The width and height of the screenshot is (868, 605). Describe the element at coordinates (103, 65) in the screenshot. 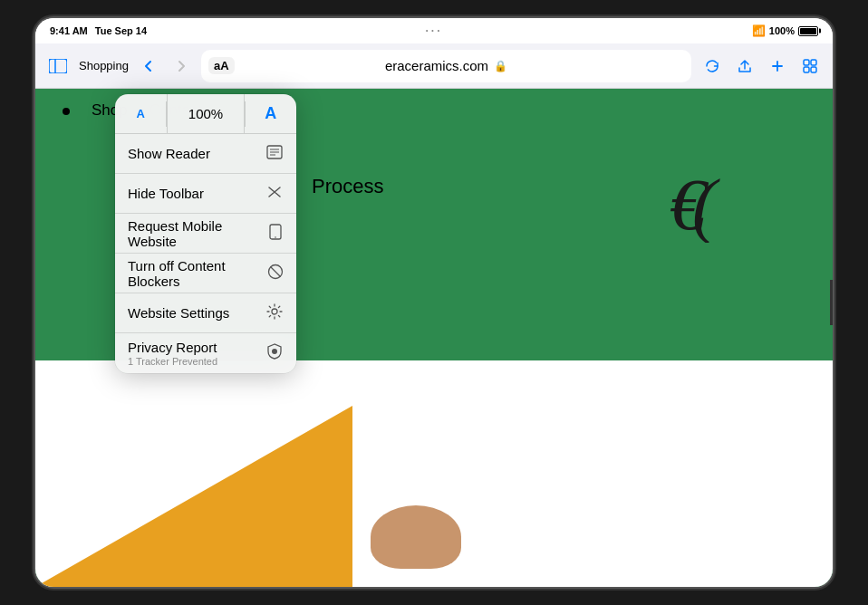

I see `tab-label: Shopping` at that location.